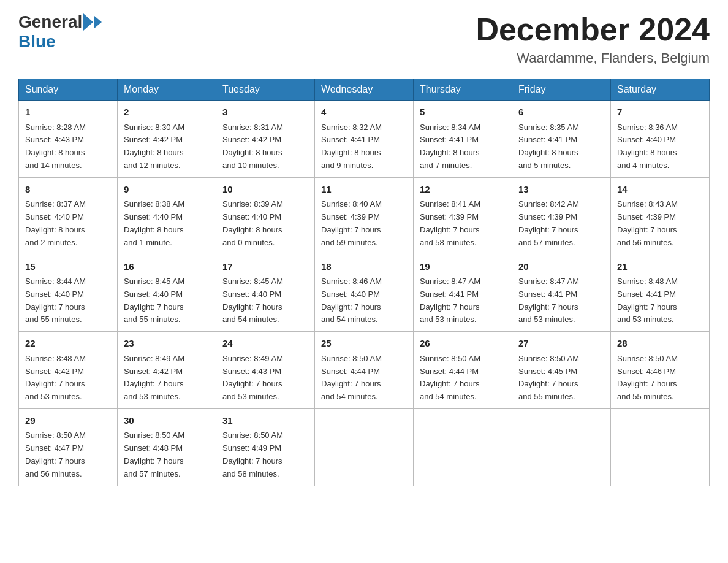 The image size is (728, 563). Describe the element at coordinates (69, 293) in the screenshot. I see `calendar-cell: 15Sunrise: 8:44 AMSunset: 4:40 PMDayligh…` at that location.